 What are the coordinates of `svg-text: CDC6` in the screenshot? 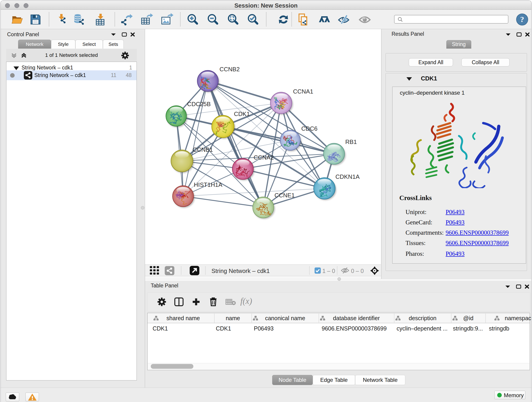 It's located at (309, 128).